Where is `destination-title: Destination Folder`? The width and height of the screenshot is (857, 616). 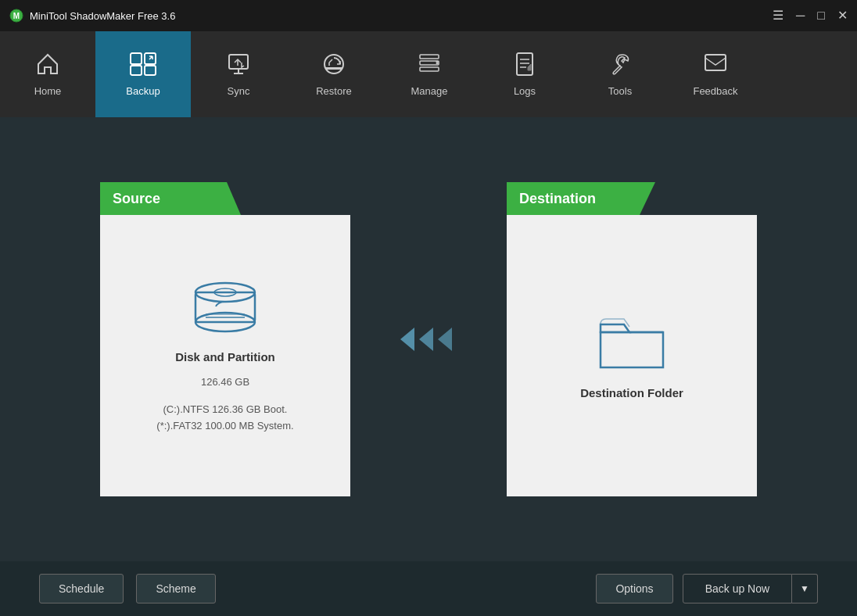 destination-title: Destination Folder is located at coordinates (632, 392).